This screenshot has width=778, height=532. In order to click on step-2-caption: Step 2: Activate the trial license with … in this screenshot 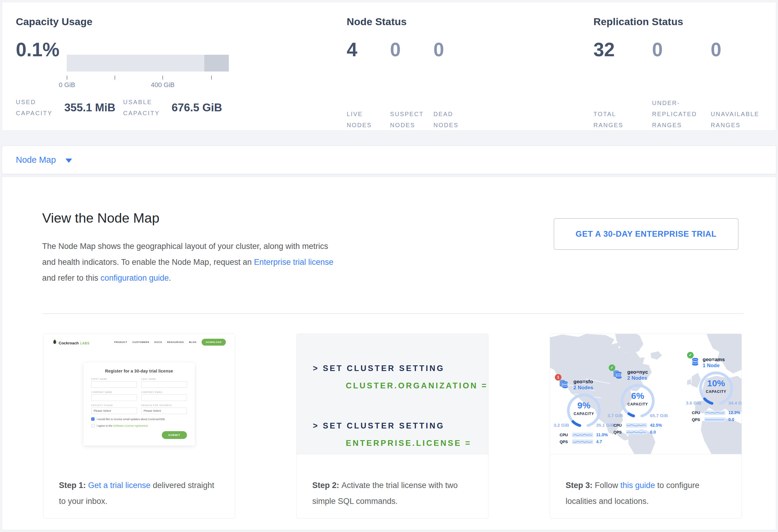, I will do `click(392, 482)`.